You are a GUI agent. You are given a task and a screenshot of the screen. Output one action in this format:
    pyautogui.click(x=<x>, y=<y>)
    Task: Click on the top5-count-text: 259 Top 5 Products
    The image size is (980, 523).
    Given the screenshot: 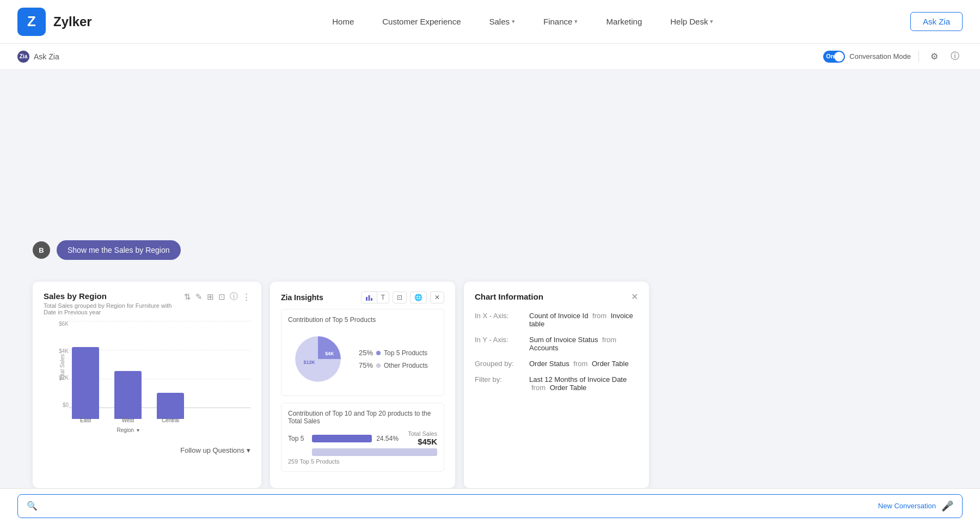 What is the action you would take?
    pyautogui.click(x=363, y=461)
    